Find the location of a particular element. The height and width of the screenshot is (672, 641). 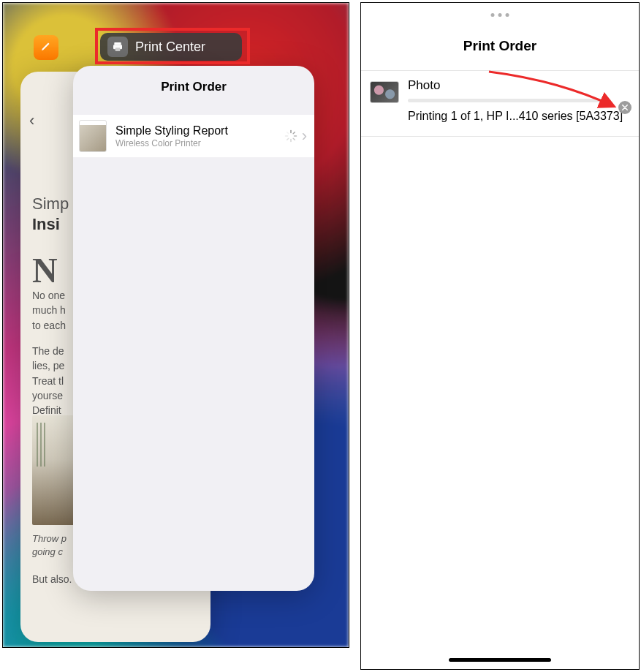

pages-paragraph-3: But also. is located at coordinates (52, 579).